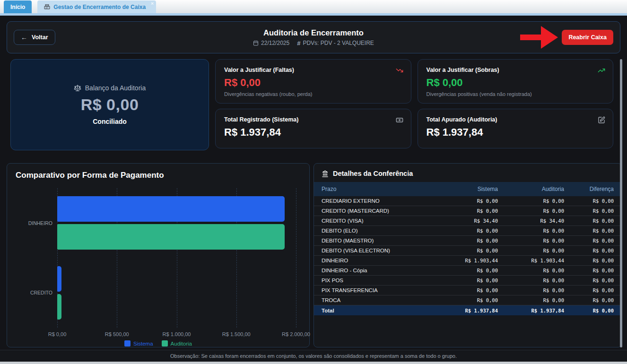 This screenshot has height=364, width=627. What do you see at coordinates (296, 258) in the screenshot?
I see `chart-gridline` at bounding box center [296, 258].